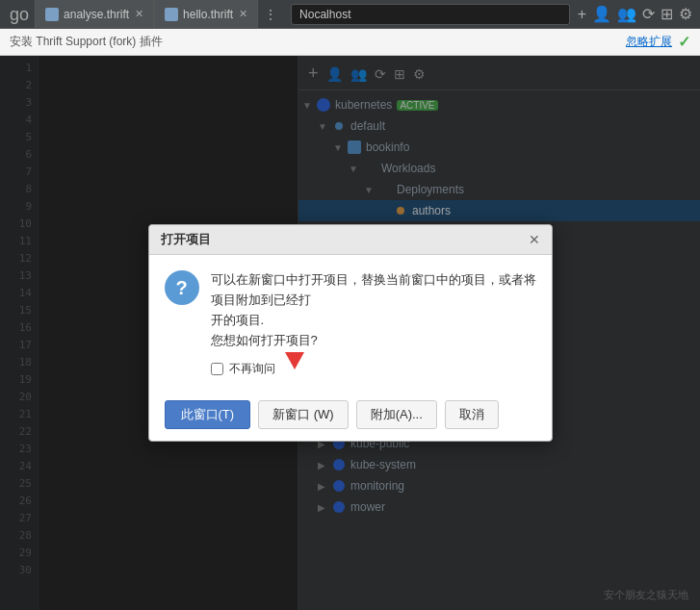 The width and height of the screenshot is (700, 610). What do you see at coordinates (374, 290) in the screenshot?
I see `dialog-message-line1: 可以在新窗口中打开项目，替换当前窗口中的项目，或者将项目附加到已经打` at bounding box center [374, 290].